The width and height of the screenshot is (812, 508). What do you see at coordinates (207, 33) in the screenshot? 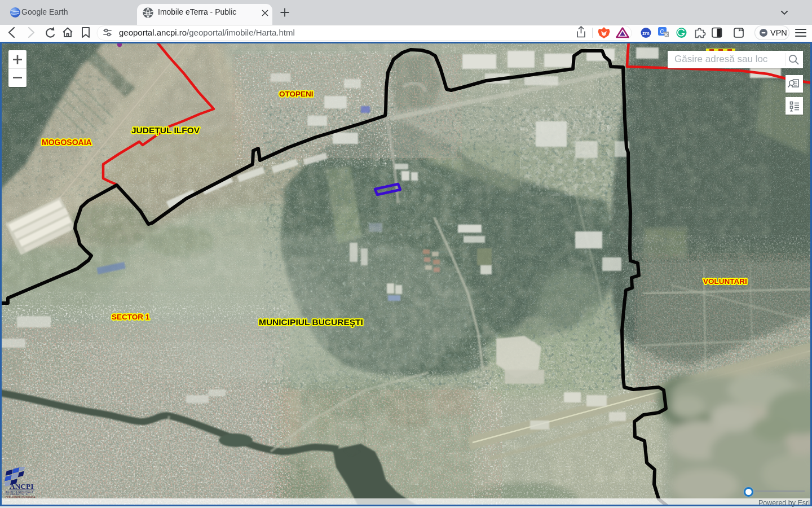
I see `svg-text:geoportal.ancpi.ro/geoportal/i: geoportal.ancpi.ro/geoportal/imobile/Har…` at bounding box center [207, 33].